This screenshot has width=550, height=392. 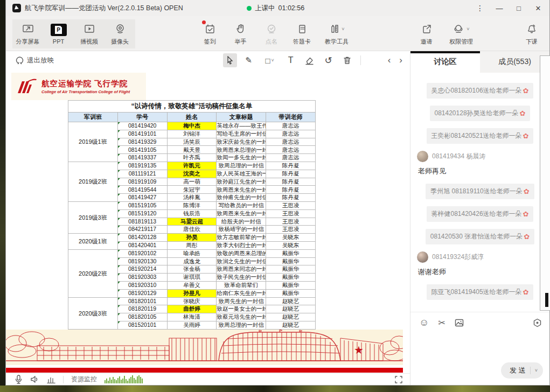 I want to click on student-id-cell: 081819113, so click(x=142, y=222).